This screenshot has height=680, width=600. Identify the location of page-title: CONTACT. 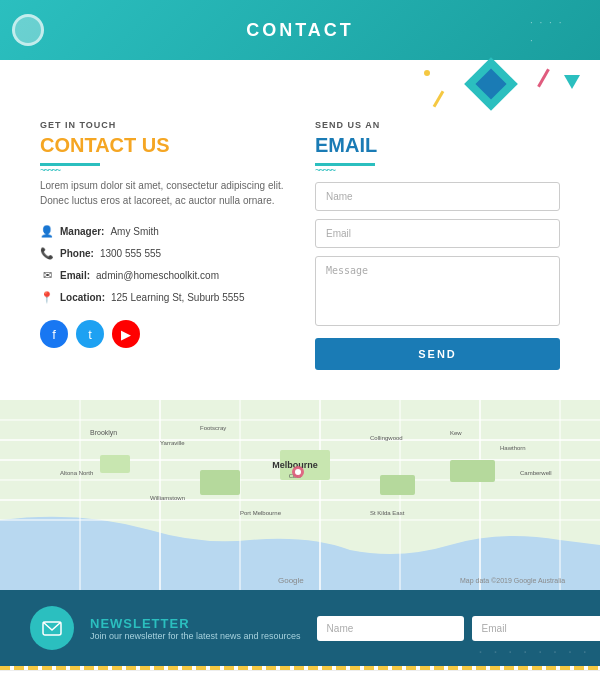
(300, 30).